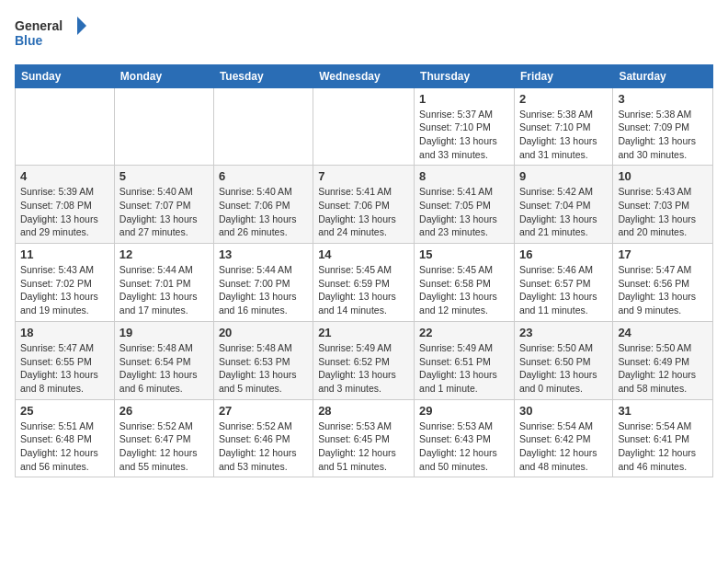 The width and height of the screenshot is (728, 563). What do you see at coordinates (364, 283) in the screenshot?
I see `calendar-cell: 14Sunrise: 5:45 AM Sunset: 6:59 PM Dayli…` at bounding box center [364, 283].